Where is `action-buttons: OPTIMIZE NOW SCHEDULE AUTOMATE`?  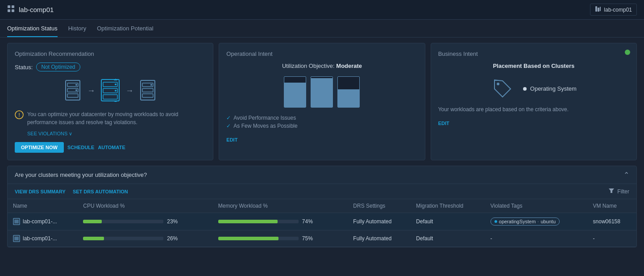
action-buttons: OPTIMIZE NOW SCHEDULE AUTOMATE is located at coordinates (110, 147).